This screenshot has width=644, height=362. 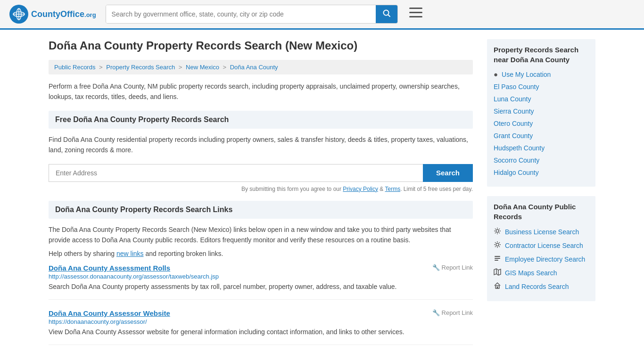 What do you see at coordinates (140, 67) in the screenshot?
I see `breadcrumb-property-records-search: Property Records Search` at bounding box center [140, 67].